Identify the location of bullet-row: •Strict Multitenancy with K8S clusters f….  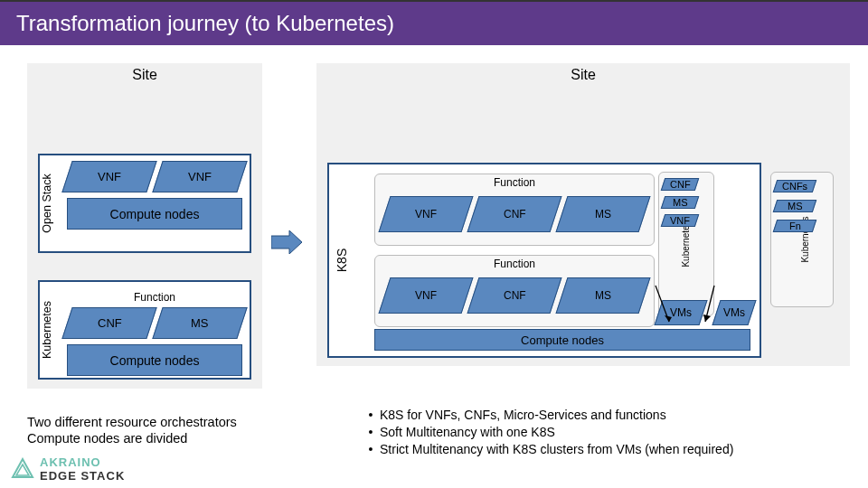
(548, 450).